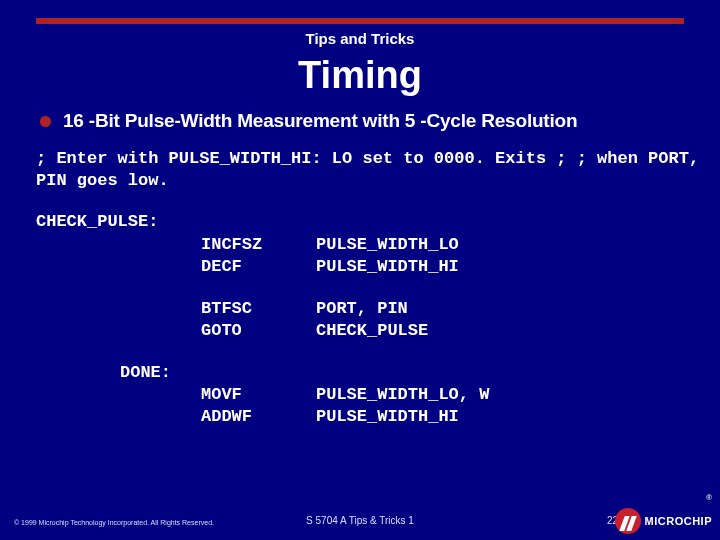 This screenshot has height=540, width=720. Describe the element at coordinates (368, 320) in the screenshot. I see `code-block-2: BTFSC PORT, PIN GOTO CHECK_PULSE` at that location.